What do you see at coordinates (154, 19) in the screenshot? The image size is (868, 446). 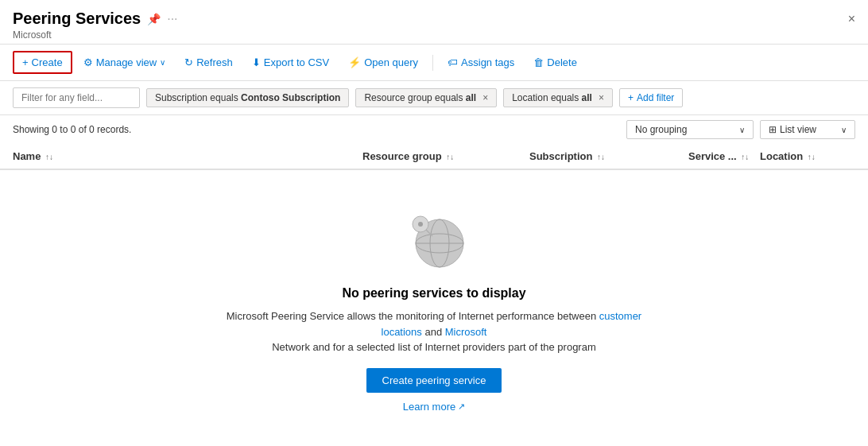 I see `pin-icon: 📌` at bounding box center [154, 19].